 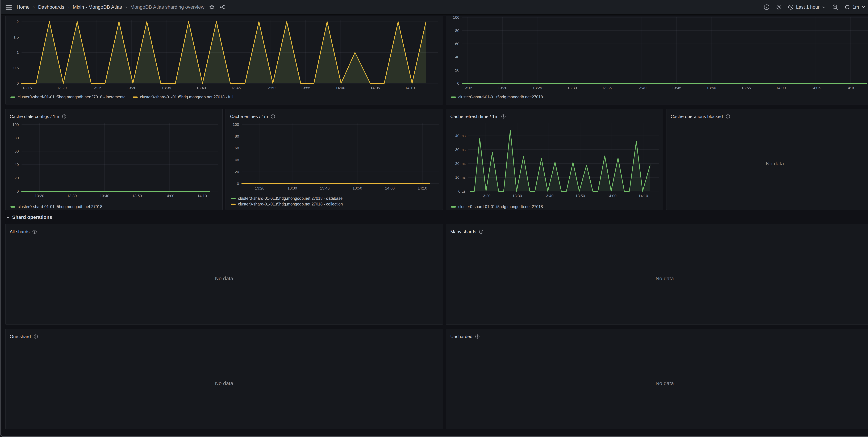 What do you see at coordinates (468, 88) in the screenshot?
I see `svg-text: 13:15` at bounding box center [468, 88].